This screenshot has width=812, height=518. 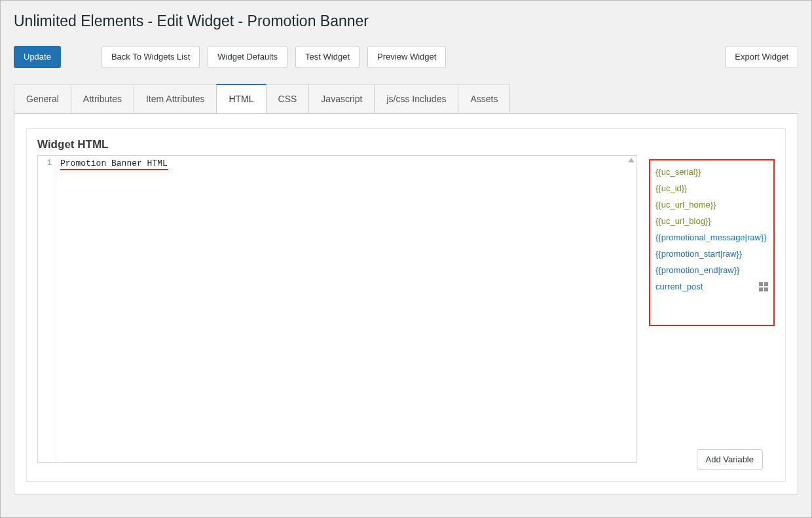 I want to click on gutter-line-1: 1, so click(x=45, y=163).